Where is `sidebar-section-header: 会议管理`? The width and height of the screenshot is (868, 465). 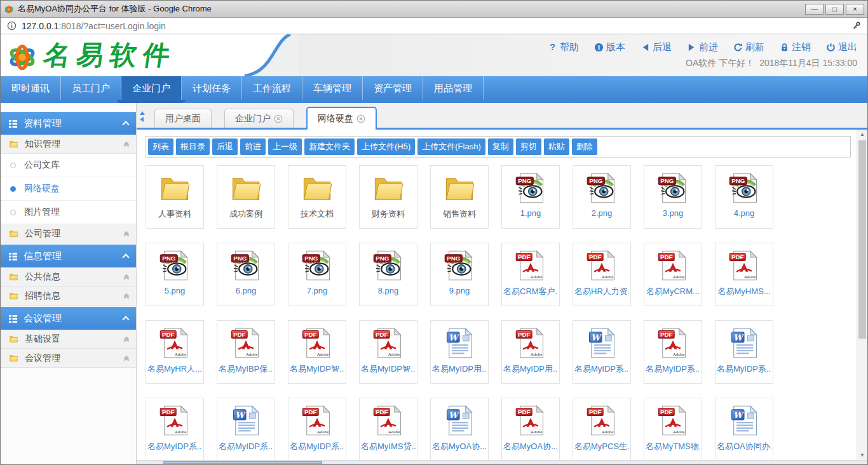 sidebar-section-header: 会议管理 is located at coordinates (69, 318).